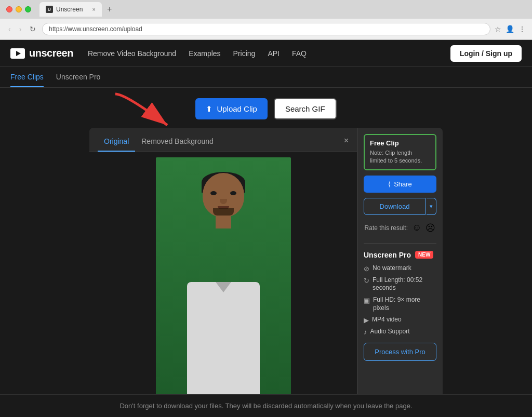 The height and width of the screenshot is (417, 532). I want to click on audio-text: Audio Support, so click(390, 332).